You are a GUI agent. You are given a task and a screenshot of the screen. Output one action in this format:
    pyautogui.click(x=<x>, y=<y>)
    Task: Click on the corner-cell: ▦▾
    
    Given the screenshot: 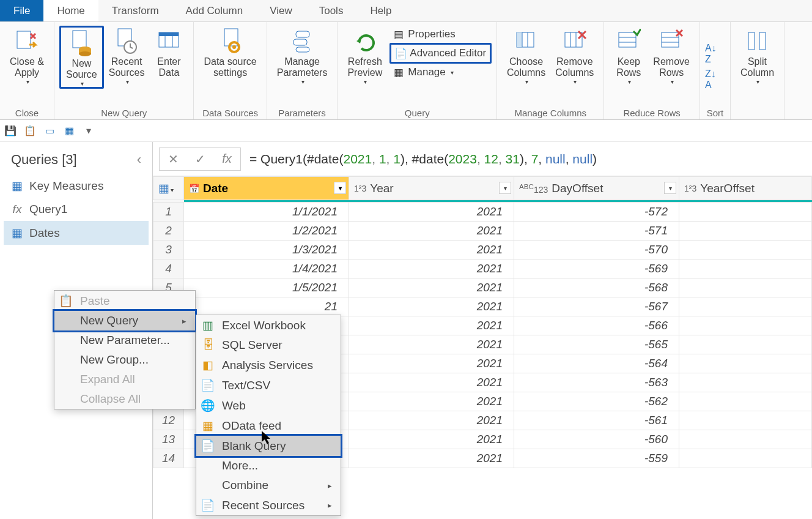 What is the action you would take?
    pyautogui.click(x=169, y=189)
    